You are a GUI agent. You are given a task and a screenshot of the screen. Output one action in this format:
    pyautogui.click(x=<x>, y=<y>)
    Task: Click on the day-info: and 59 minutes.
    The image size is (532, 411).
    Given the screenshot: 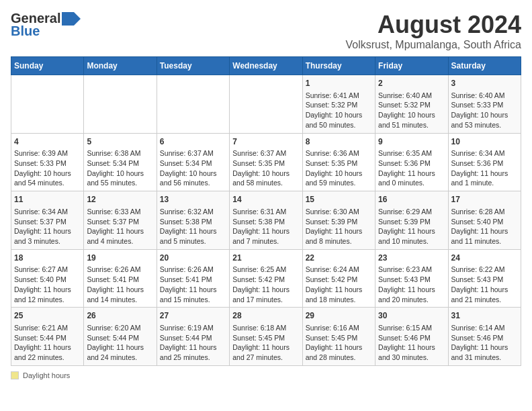 What is the action you would take?
    pyautogui.click(x=339, y=183)
    